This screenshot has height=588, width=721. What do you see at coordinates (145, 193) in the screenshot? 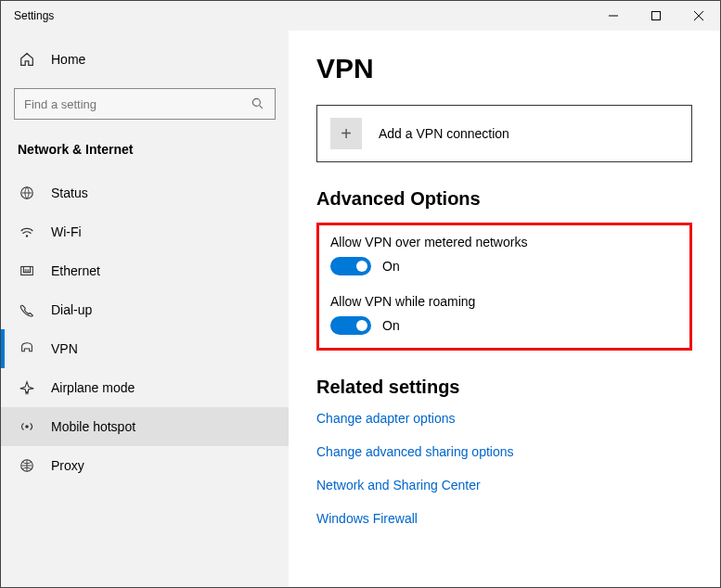
I see `sidebar-item-status: Status` at bounding box center [145, 193].